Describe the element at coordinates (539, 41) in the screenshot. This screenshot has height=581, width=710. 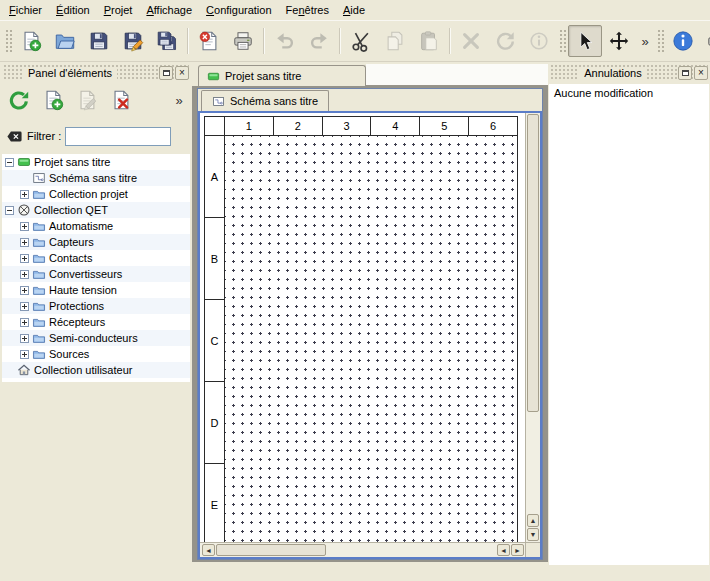
I see `conductor-info-button` at that location.